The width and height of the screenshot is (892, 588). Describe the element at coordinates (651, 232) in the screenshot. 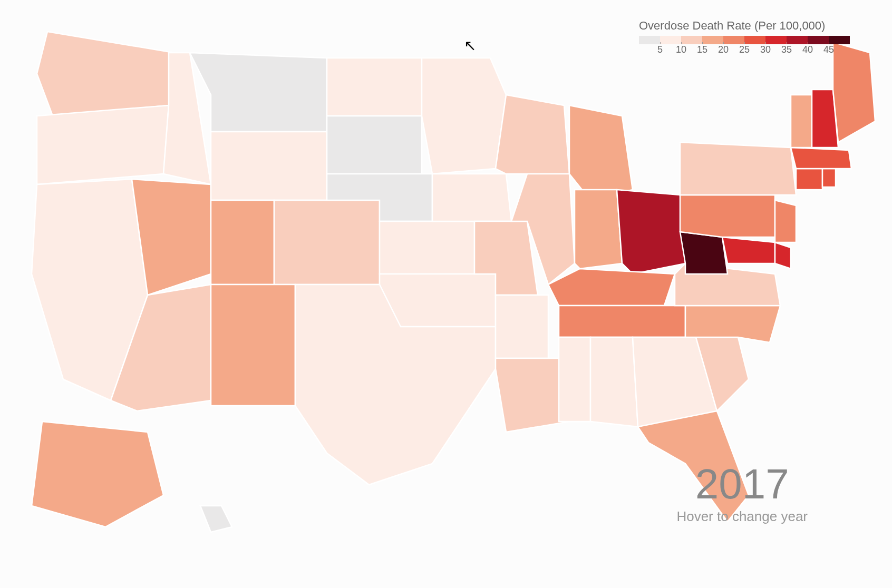

I see `state-OH` at that location.